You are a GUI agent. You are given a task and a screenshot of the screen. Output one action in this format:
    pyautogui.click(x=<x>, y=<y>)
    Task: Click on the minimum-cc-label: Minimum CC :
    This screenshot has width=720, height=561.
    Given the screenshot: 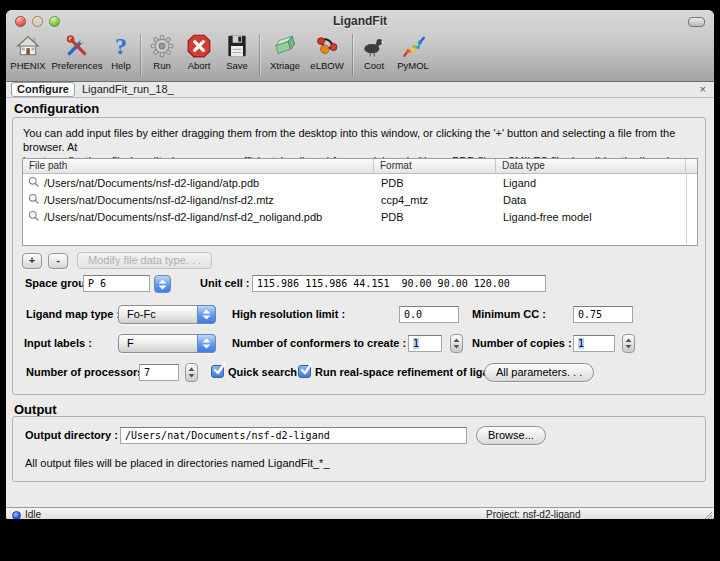 What is the action you would take?
    pyautogui.click(x=509, y=314)
    